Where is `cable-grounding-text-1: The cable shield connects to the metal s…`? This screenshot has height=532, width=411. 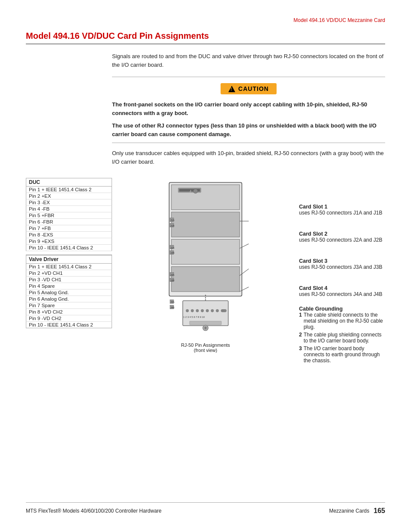
cable-grounding-text-1: The cable shield connects to the metal s… is located at coordinates (345, 321).